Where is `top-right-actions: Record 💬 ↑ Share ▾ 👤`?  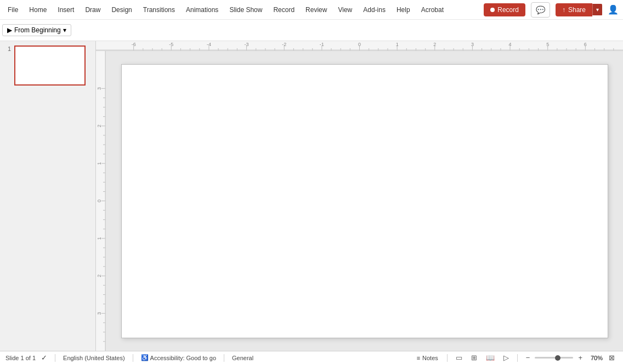 top-right-actions: Record 💬 ↑ Share ▾ 👤 is located at coordinates (552, 10).